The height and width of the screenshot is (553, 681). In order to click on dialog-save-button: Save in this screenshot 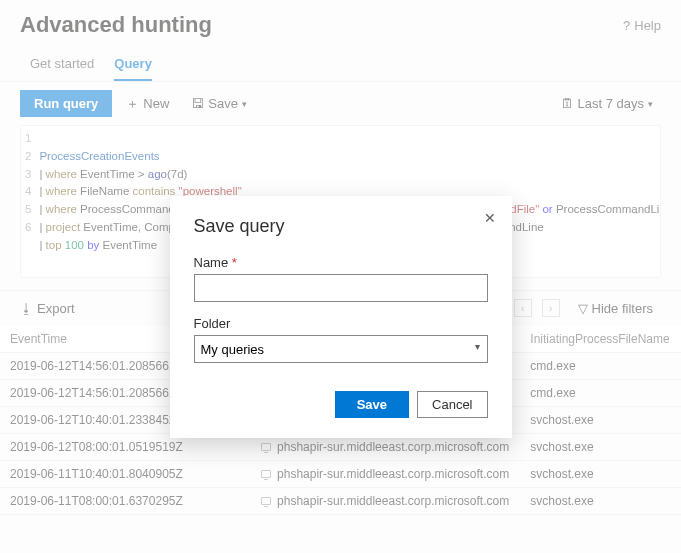, I will do `click(372, 404)`.